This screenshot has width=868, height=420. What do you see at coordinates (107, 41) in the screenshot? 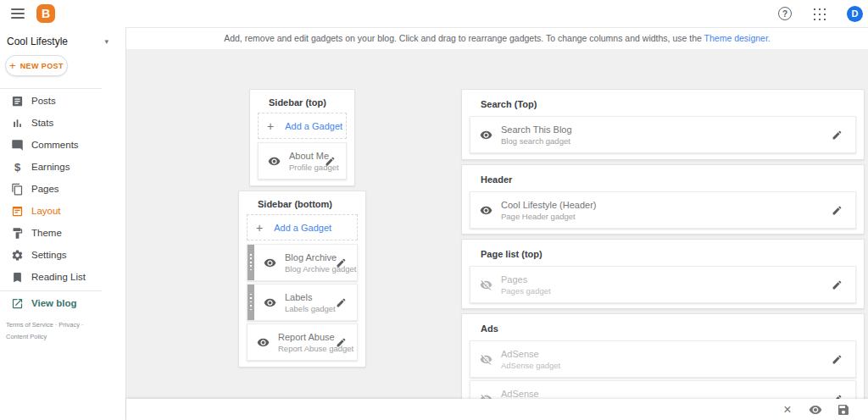
I see `chevron-down-icon: ▾` at bounding box center [107, 41].